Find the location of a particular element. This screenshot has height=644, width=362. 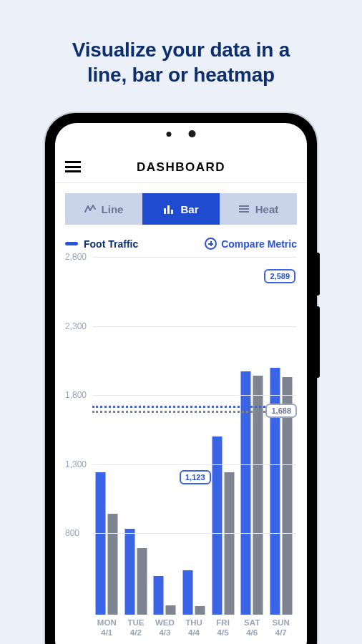

appbar: DASHBOARD is located at coordinates (181, 167).